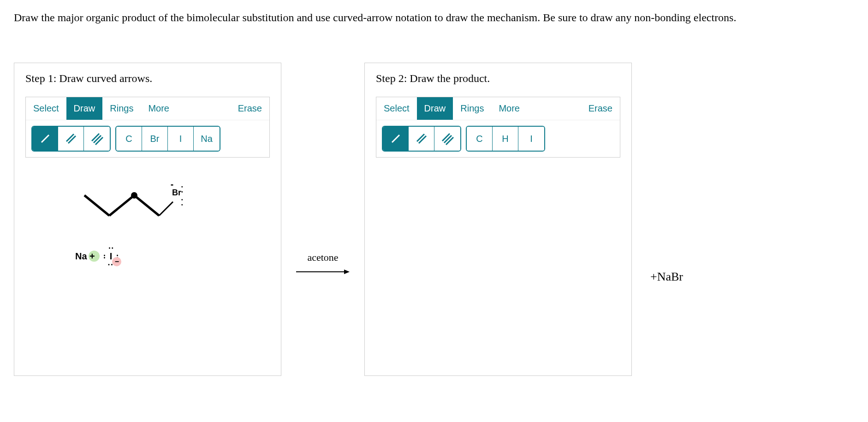 This screenshot has width=868, height=422. I want to click on bromine-atom-label: Br, so click(177, 193).